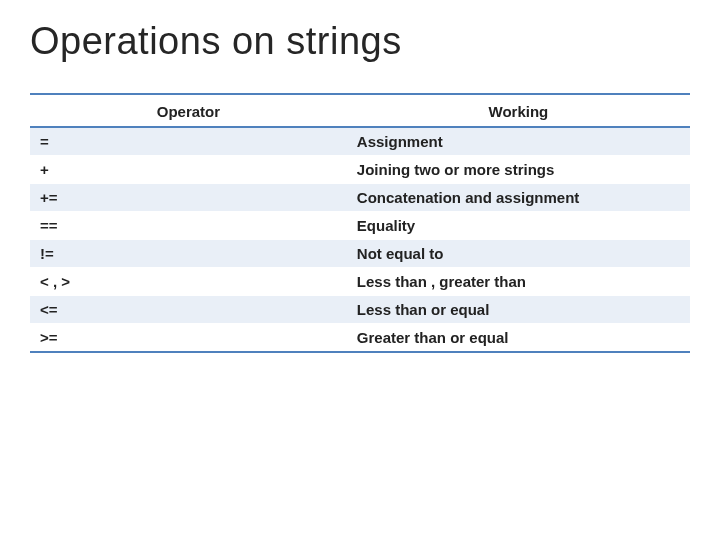  Describe the element at coordinates (360, 282) in the screenshot. I see `table-row: < , > Less than , greater than` at that location.